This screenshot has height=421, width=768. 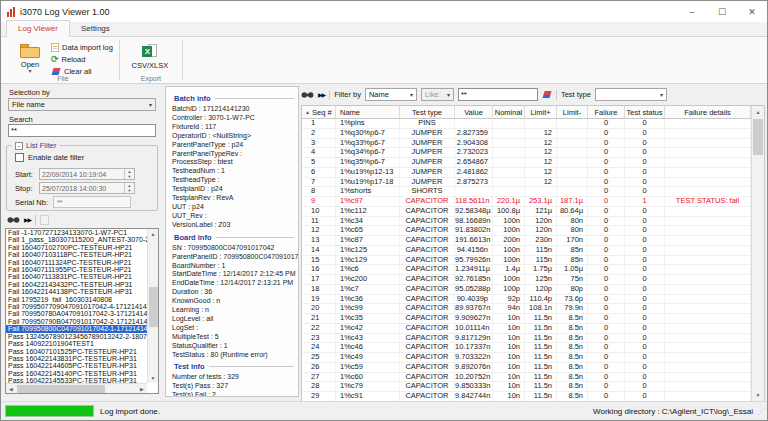 I want to click on table-row: 41%q34%p6-7JUMPER2.7320231200, so click(x=526, y=153).